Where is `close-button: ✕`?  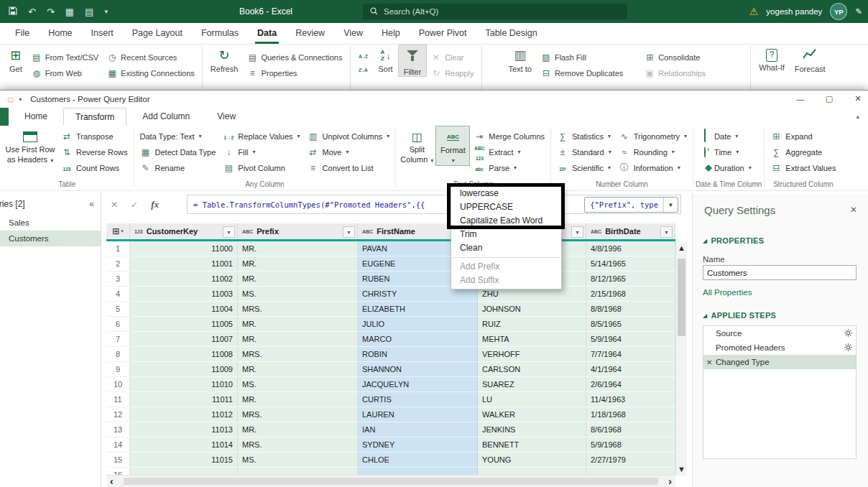
close-button: ✕ is located at coordinates (856, 99).